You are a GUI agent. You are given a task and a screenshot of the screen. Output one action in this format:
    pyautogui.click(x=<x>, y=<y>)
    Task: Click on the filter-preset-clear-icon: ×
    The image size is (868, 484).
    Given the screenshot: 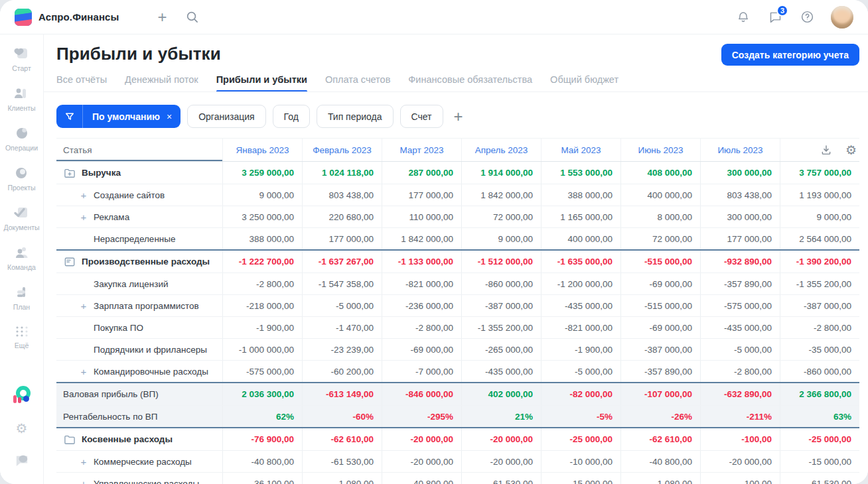 What is the action you would take?
    pyautogui.click(x=173, y=117)
    